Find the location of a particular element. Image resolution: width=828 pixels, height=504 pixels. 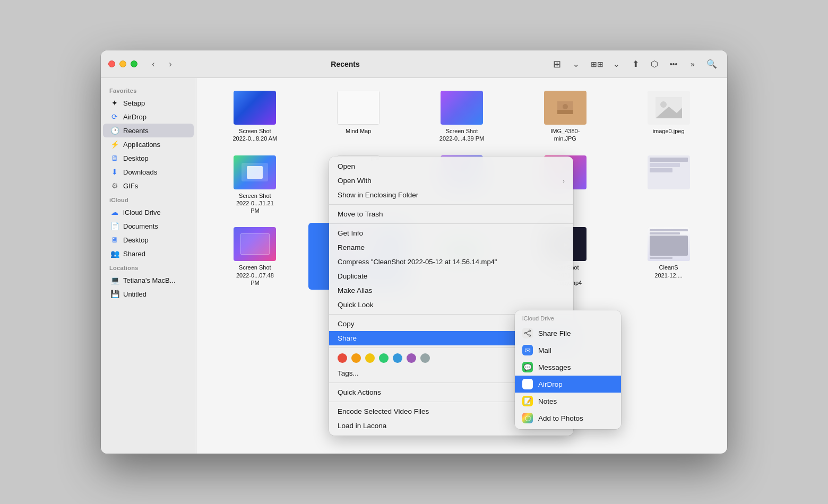

file-item-screenshot1: Screen Shot2022-0...8.20 AM is located at coordinates (255, 116).